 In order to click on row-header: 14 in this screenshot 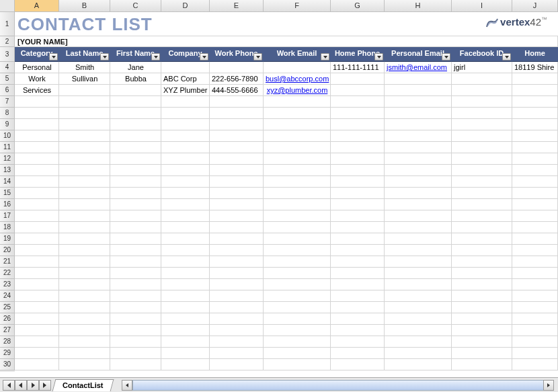, I will do `click(7, 182)`.